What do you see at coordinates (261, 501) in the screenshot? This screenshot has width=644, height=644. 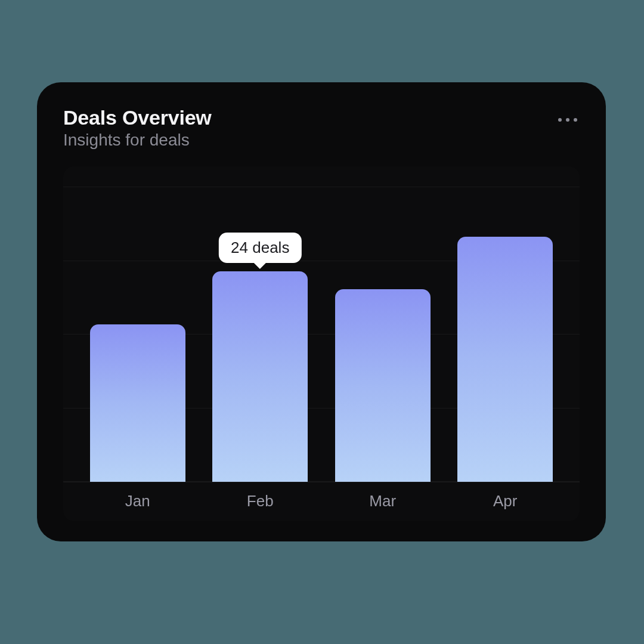 I see `chart-x-label: Feb` at bounding box center [261, 501].